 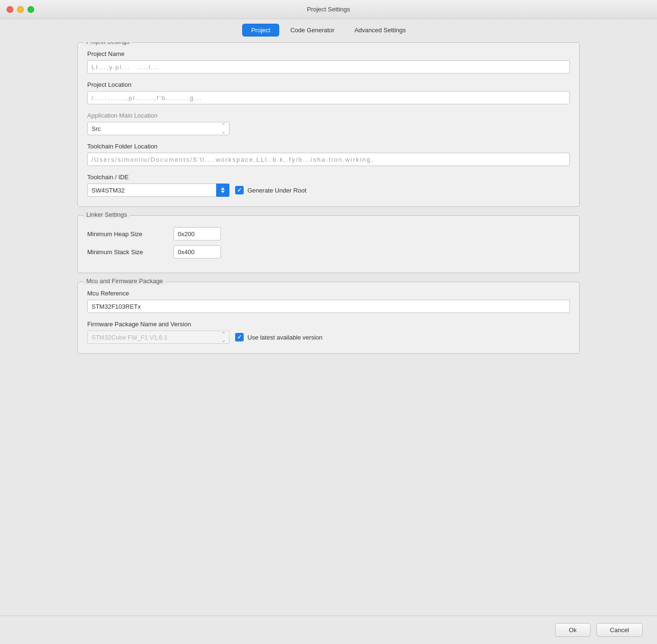 What do you see at coordinates (312, 30) in the screenshot?
I see `tab-code-generator: Code Generator` at bounding box center [312, 30].